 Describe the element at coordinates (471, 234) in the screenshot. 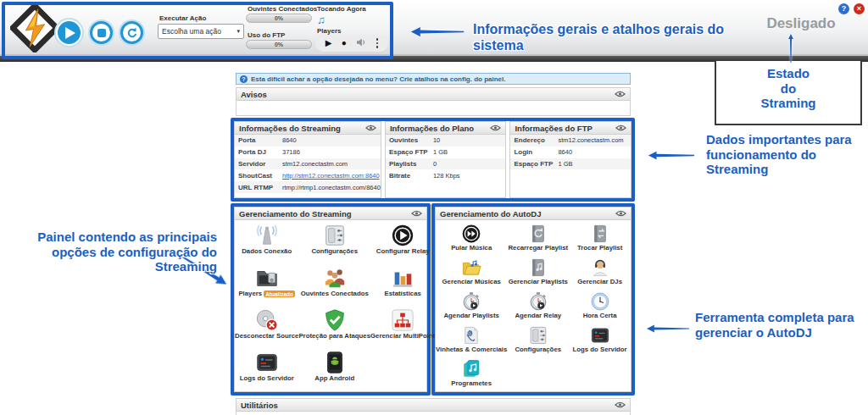

I see `skip-circle-icon` at that location.